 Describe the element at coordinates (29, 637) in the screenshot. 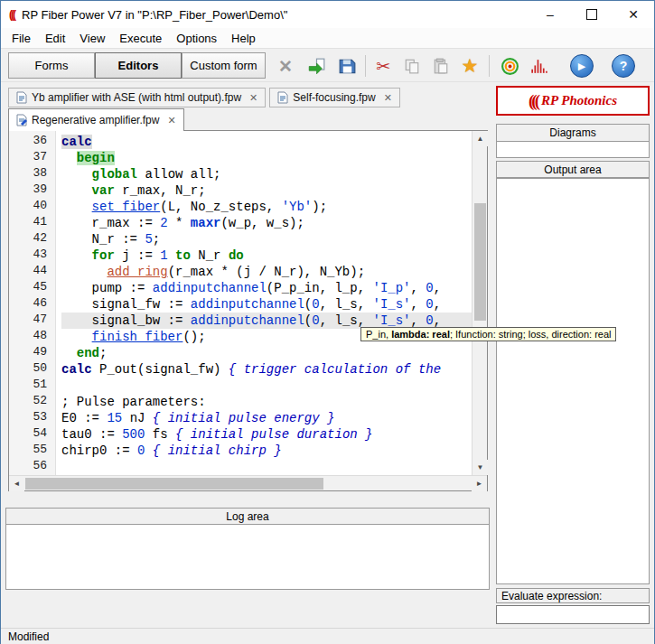

I see `status-modified: Modified` at that location.